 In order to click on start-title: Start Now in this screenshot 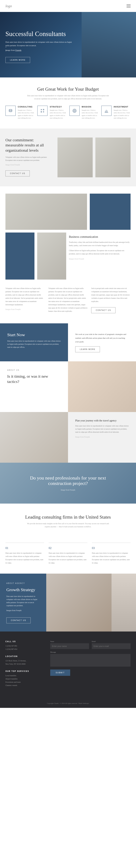, I will do `click(34, 335)`.